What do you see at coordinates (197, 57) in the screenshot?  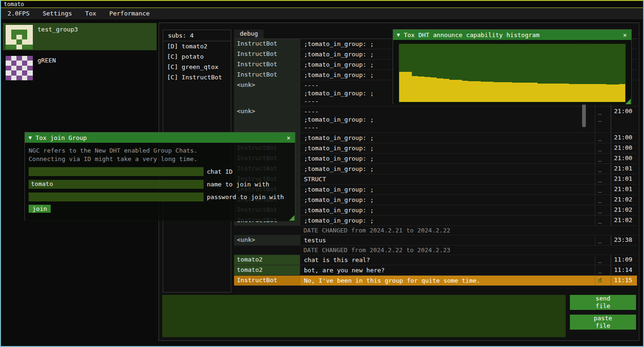 I see `subs-list-item: [C] potato` at bounding box center [197, 57].